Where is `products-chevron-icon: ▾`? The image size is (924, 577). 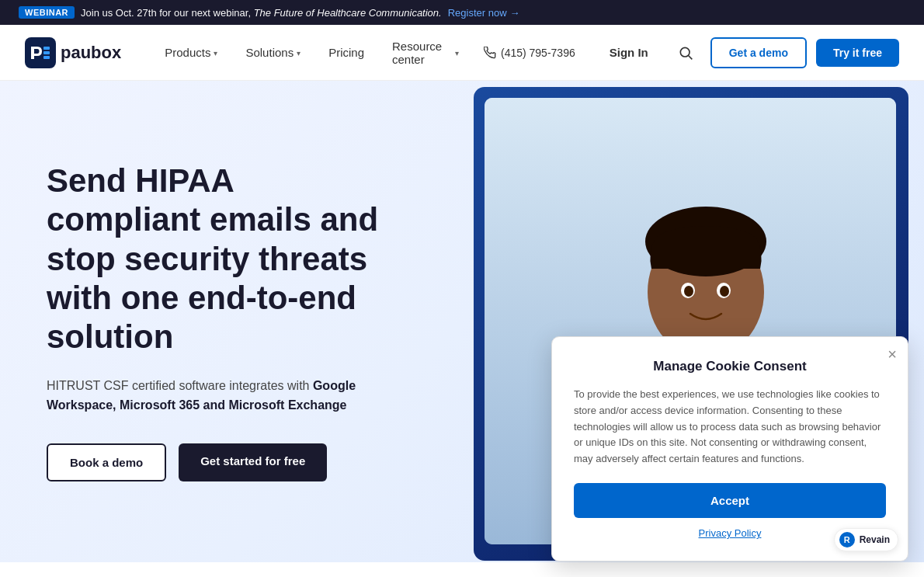 products-chevron-icon: ▾ is located at coordinates (216, 53).